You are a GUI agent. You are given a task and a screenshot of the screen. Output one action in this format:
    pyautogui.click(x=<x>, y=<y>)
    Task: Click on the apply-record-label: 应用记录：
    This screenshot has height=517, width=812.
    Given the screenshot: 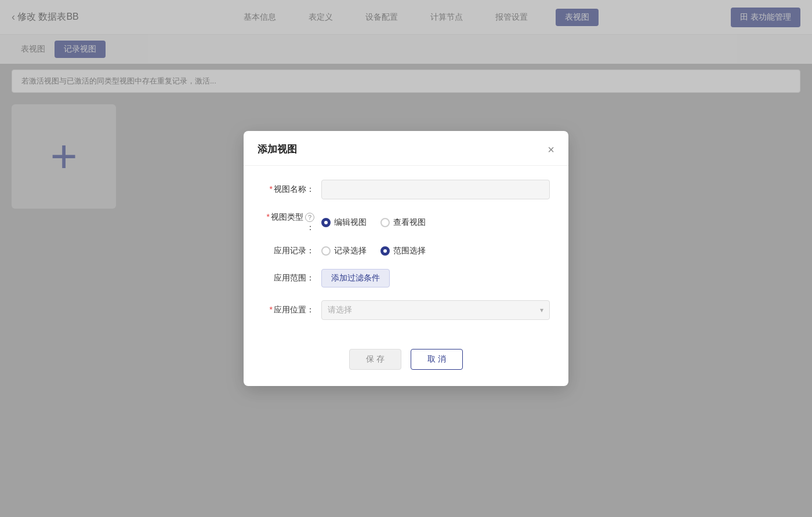 What is the action you would take?
    pyautogui.click(x=288, y=251)
    